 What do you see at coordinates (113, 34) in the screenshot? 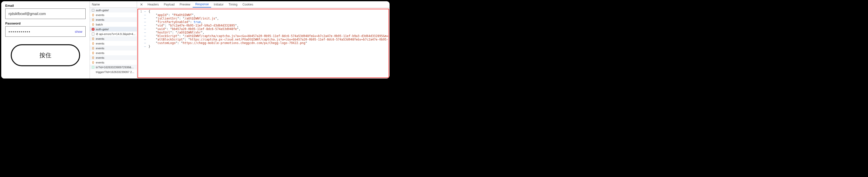
I see `network-request-row: ⊘ api-errors?v=14.9.3&pid=4...` at bounding box center [113, 34].